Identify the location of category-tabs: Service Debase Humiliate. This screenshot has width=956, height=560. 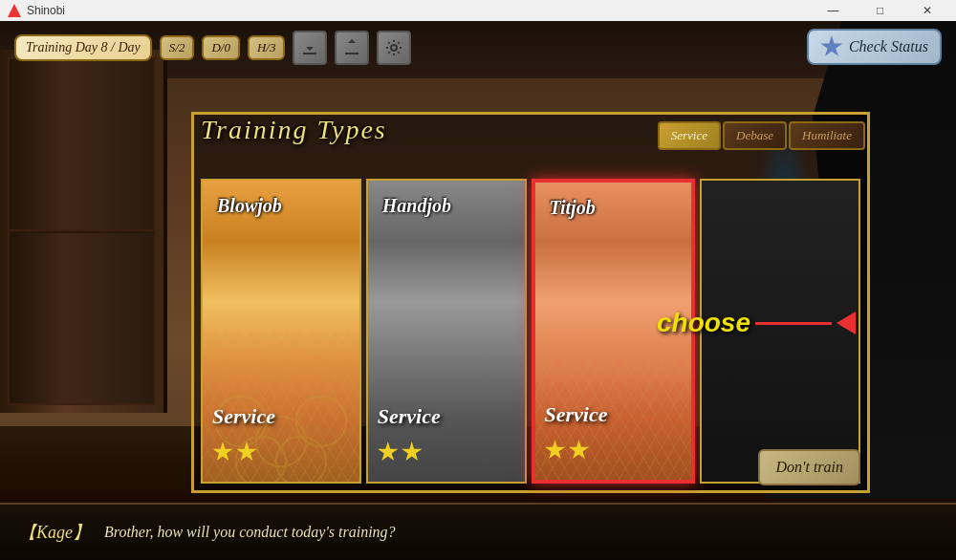
(761, 136).